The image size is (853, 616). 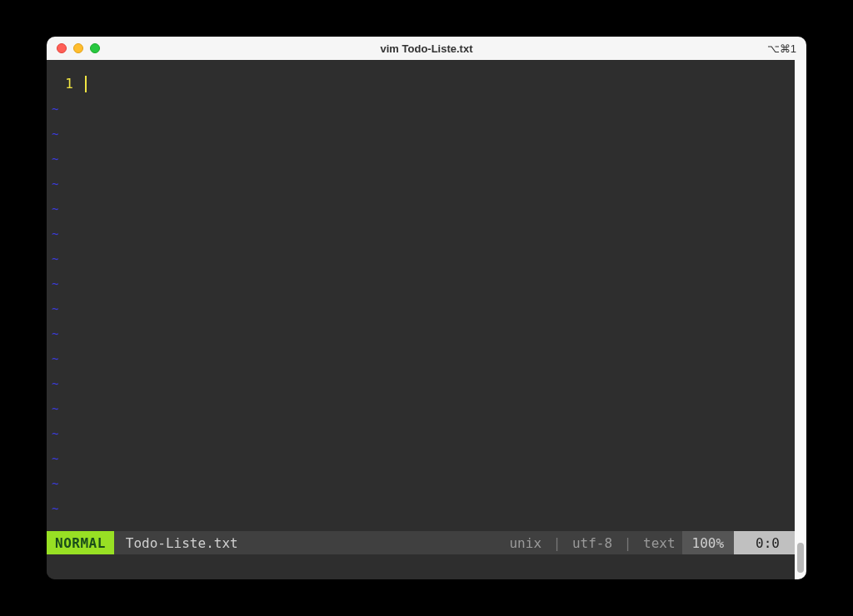 I want to click on scroll-percent: 100%, so click(x=708, y=543).